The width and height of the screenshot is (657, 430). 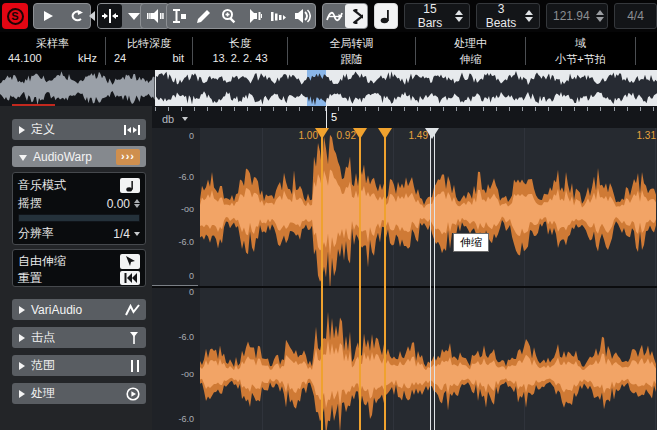 I want to click on swing-row: 摇摆 0.00, so click(x=79, y=204).